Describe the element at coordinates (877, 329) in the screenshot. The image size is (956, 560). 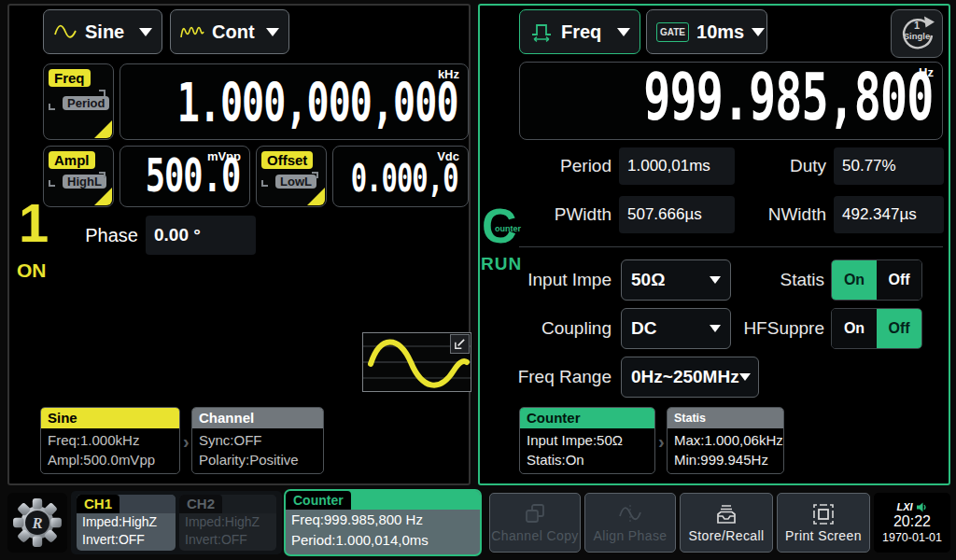
I see `hfsuppre-toggle: On Off` at that location.